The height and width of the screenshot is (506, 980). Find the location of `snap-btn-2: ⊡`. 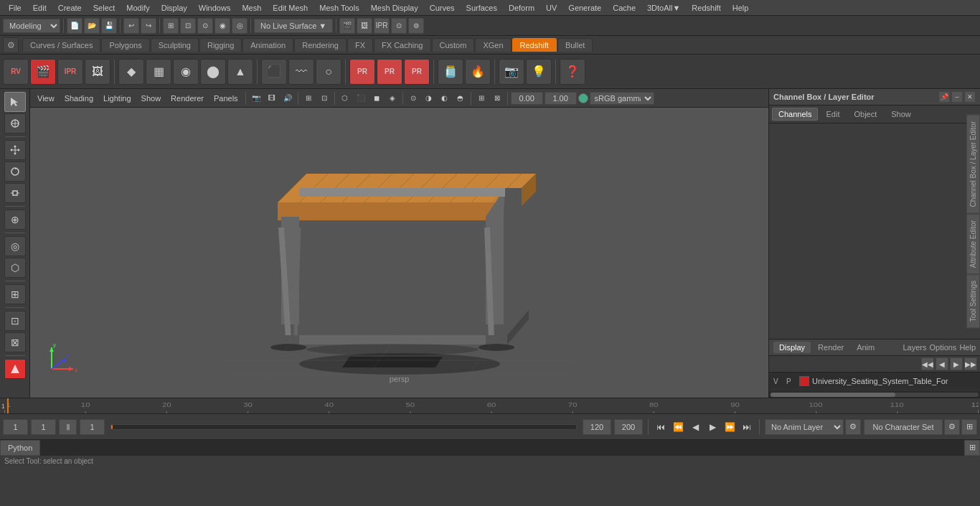

snap-btn-2: ⊡ is located at coordinates (188, 26).